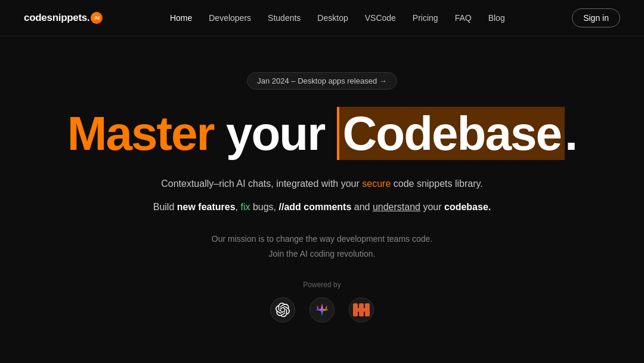  What do you see at coordinates (380, 18) in the screenshot?
I see `nav-link-vscode: VSCode` at bounding box center [380, 18].